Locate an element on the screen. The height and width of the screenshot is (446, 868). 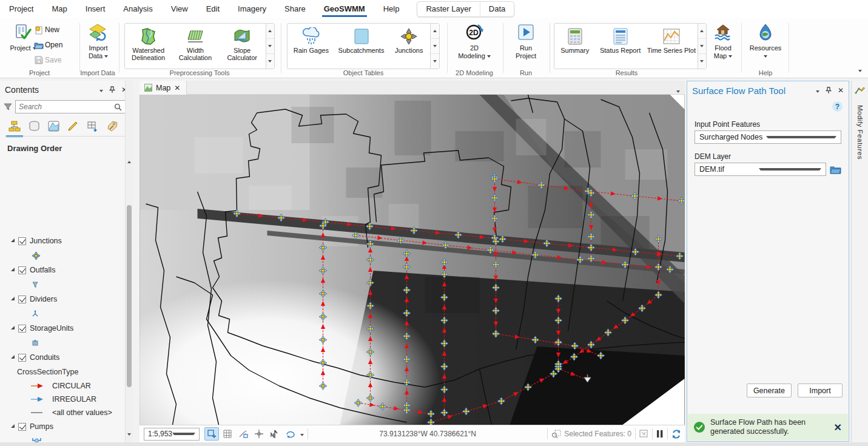
junctions-checkbox is located at coordinates (22, 242).